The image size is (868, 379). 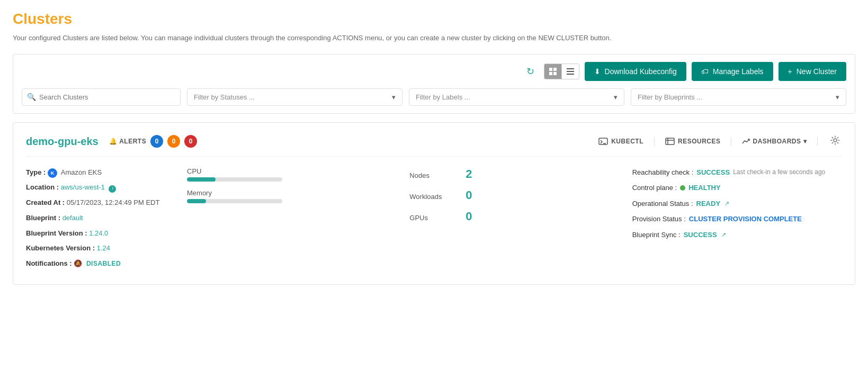 What do you see at coordinates (738, 97) in the screenshot?
I see `blueprints-filter: Filter by Blueprints ... ▾` at bounding box center [738, 97].